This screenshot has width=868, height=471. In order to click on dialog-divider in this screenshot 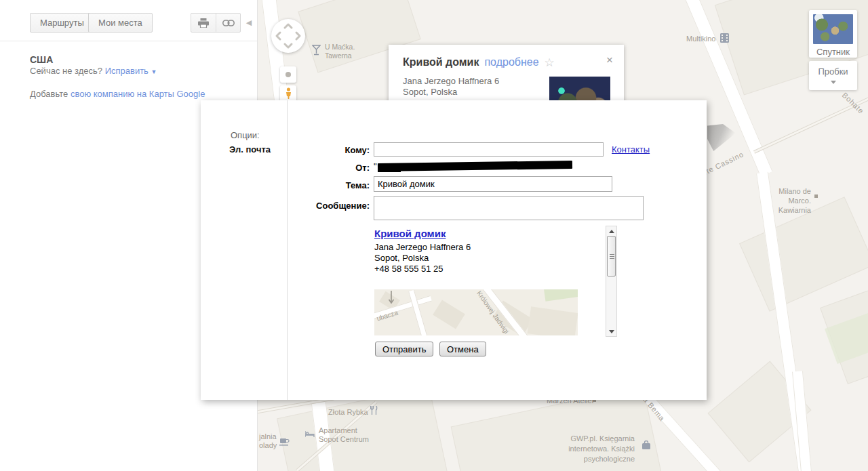, I will do `click(288, 250)`.